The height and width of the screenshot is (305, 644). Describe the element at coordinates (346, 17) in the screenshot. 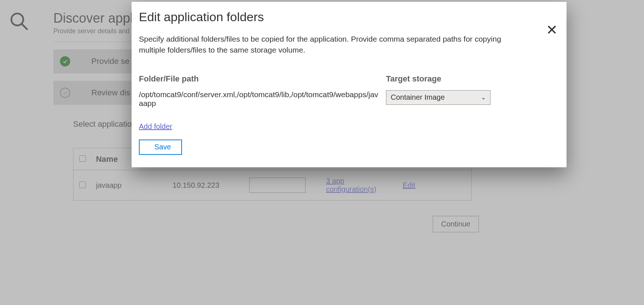

I see `modal-title: Edit application folders` at that location.